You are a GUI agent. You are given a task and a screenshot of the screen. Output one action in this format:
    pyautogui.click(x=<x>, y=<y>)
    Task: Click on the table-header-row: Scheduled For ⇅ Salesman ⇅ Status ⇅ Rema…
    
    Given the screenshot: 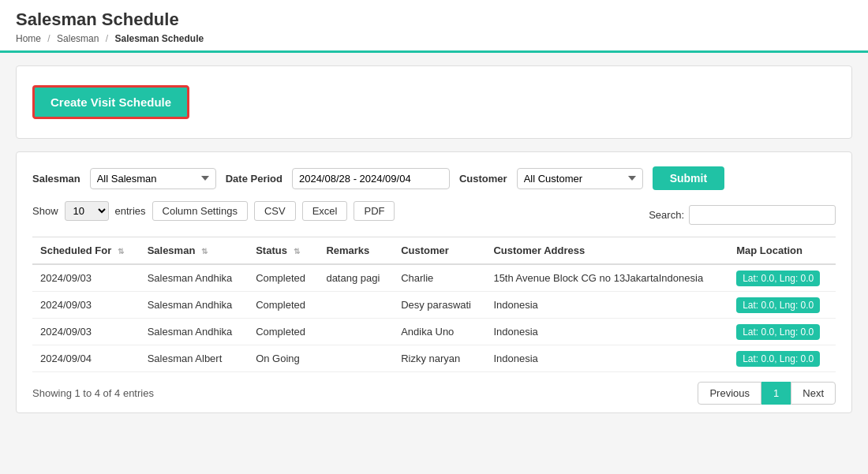 What is the action you would take?
    pyautogui.click(x=434, y=251)
    